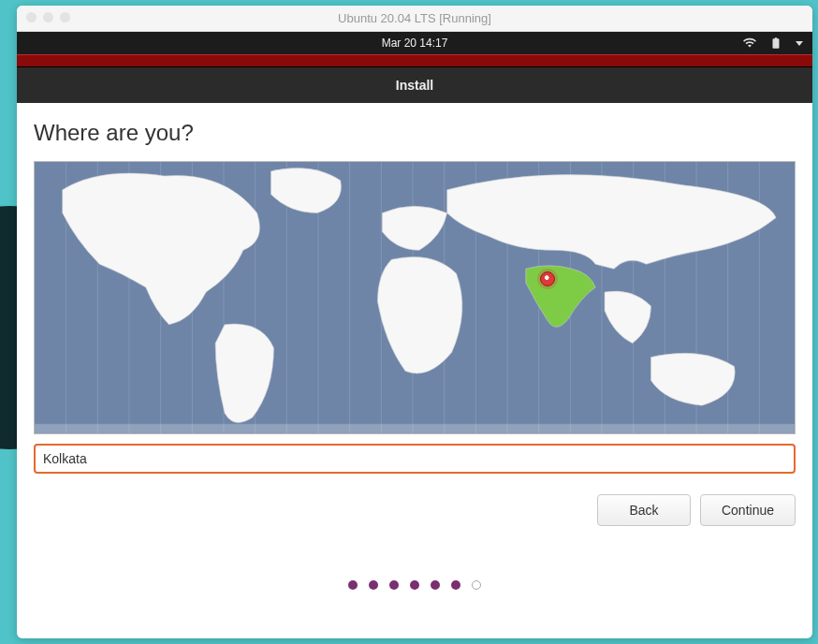  Describe the element at coordinates (415, 43) in the screenshot. I see `ubuntu-top-panel: Mar 20 14:17` at that location.